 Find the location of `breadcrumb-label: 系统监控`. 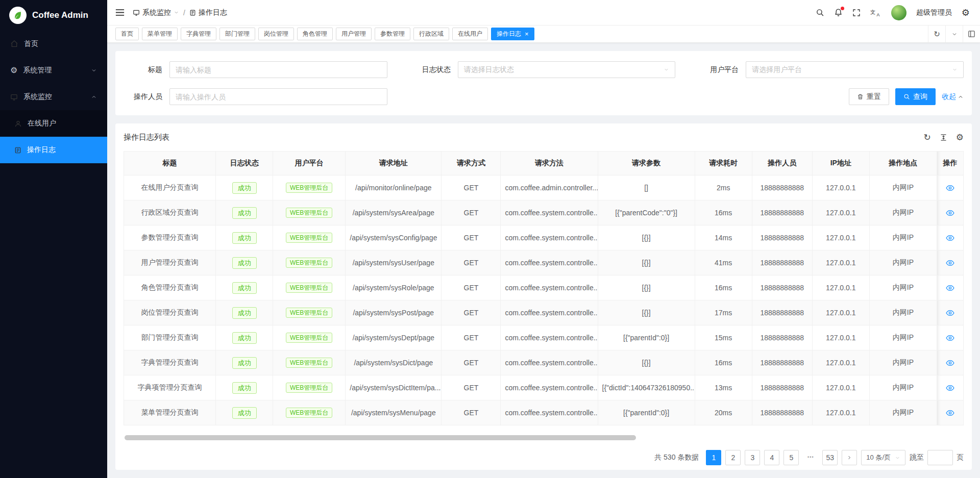

breadcrumb-label: 系统监控 is located at coordinates (157, 13).